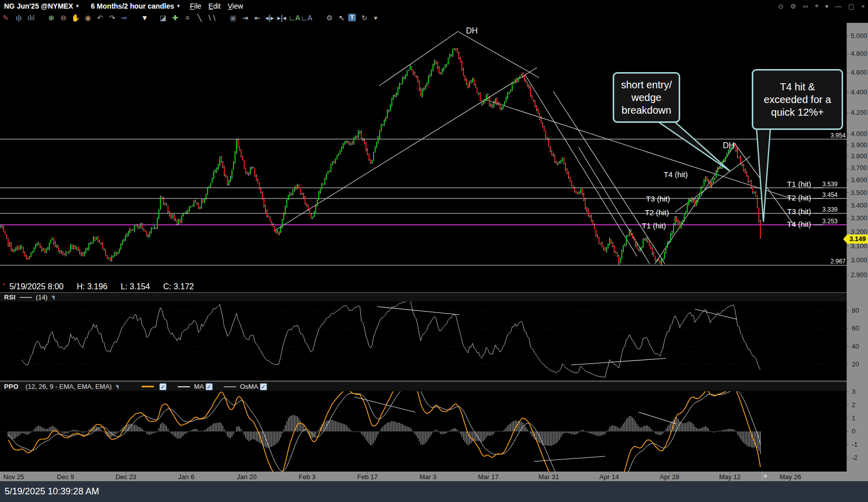 The height and width of the screenshot is (502, 868). Describe the element at coordinates (100, 18) in the screenshot. I see `undo-icon: ↶` at that location.